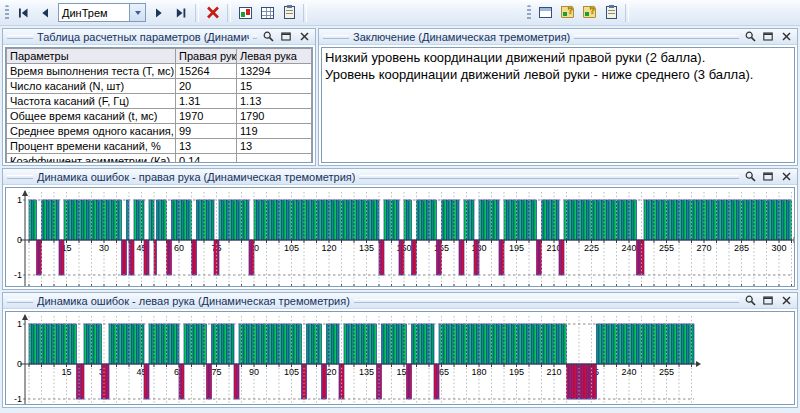 This screenshot has height=413, width=800. I want to click on conclusion-line: Низкий уровень координации движений прав…, so click(558, 58).